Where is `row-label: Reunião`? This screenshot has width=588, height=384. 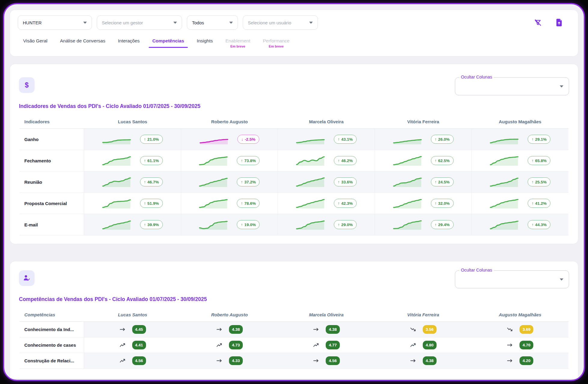 row-label: Reunião is located at coordinates (52, 182).